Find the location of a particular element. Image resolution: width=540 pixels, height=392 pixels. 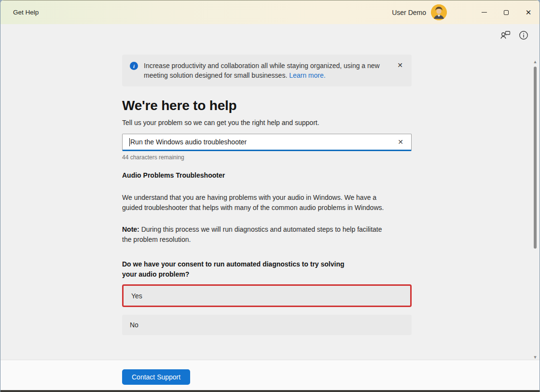

note-body: During this process we will run diagnost… is located at coordinates (252, 235).